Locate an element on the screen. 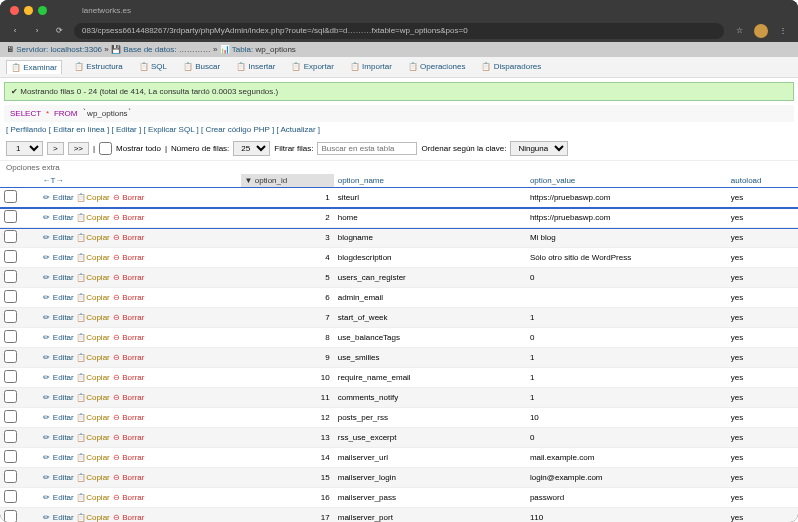 The width and height of the screenshot is (798, 522). cell-id: 6 is located at coordinates (288, 298).